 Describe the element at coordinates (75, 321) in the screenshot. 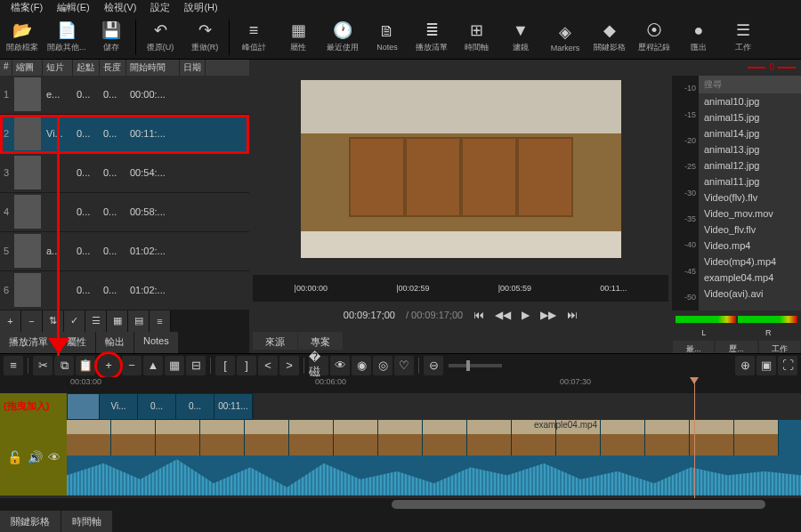

I see `check-button: ✓` at that location.